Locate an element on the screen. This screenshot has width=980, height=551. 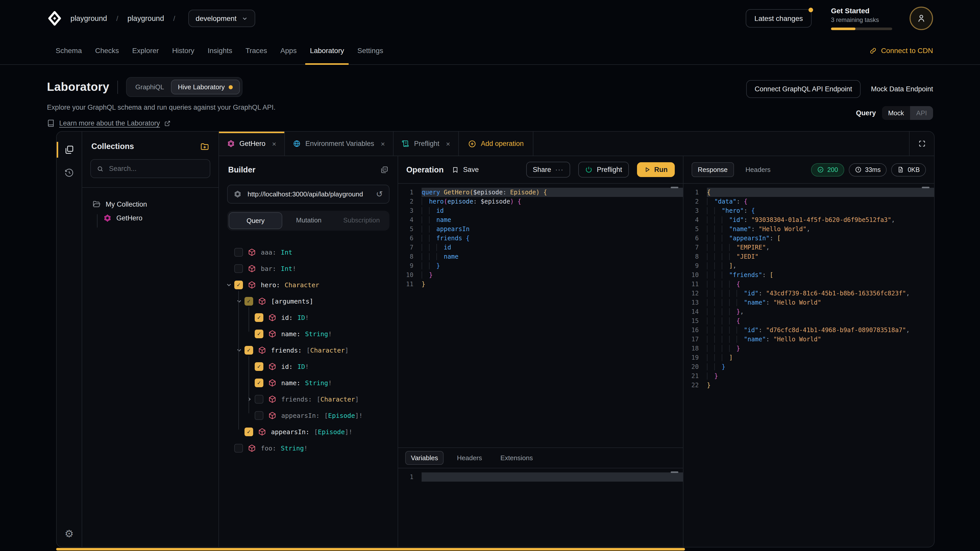
nav-tab-checks: Checks is located at coordinates (107, 51).